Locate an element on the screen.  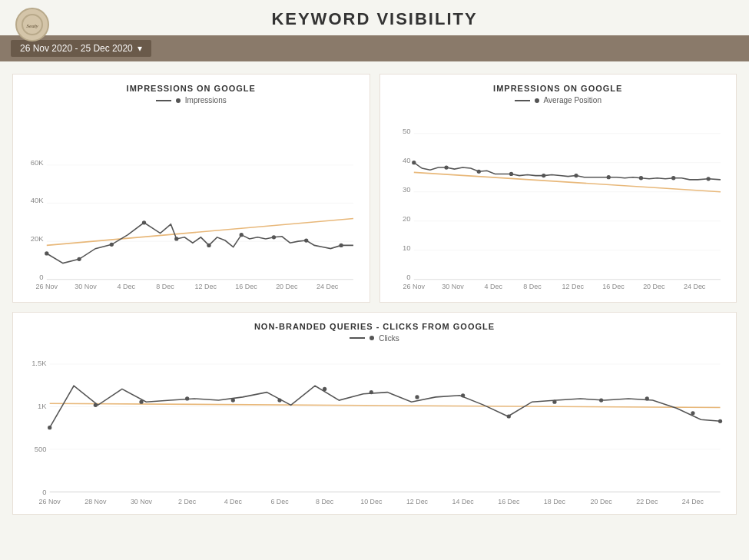
svg-text: 500 is located at coordinates (41, 449).